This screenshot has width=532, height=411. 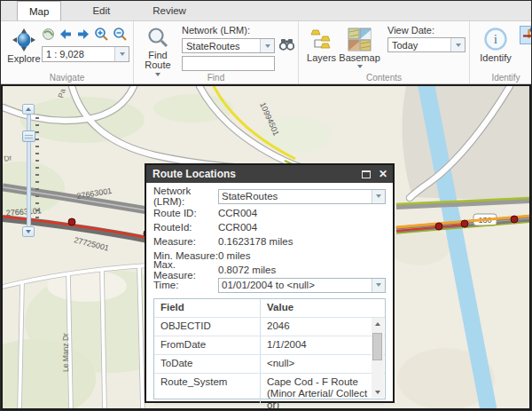 What do you see at coordinates (67, 52) in the screenshot?
I see `group-navigate: Explore` at bounding box center [67, 52].